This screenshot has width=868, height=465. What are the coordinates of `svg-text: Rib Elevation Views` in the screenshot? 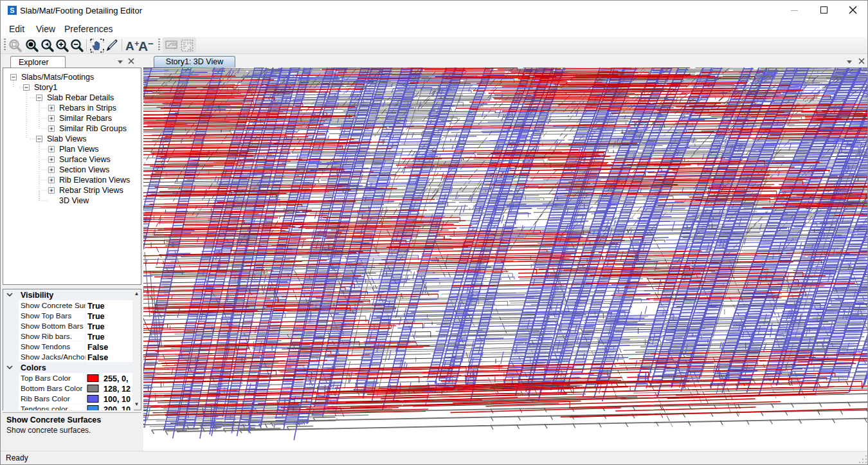 It's located at (95, 180).